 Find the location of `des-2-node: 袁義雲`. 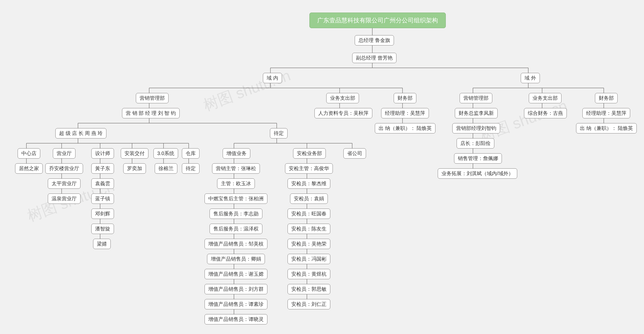

des-2-node: 袁義雲 is located at coordinates (103, 183).